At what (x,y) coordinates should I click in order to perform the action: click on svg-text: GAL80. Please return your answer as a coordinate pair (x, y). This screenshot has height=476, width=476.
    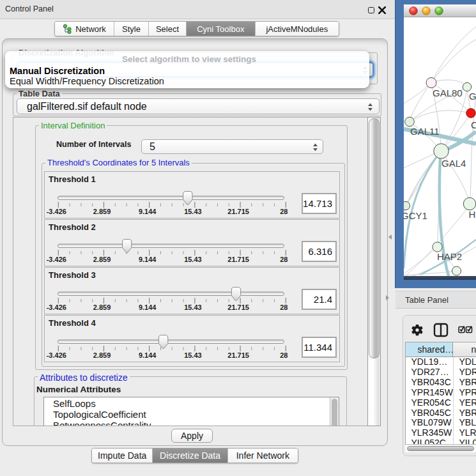
    Looking at the image, I should click on (447, 93).